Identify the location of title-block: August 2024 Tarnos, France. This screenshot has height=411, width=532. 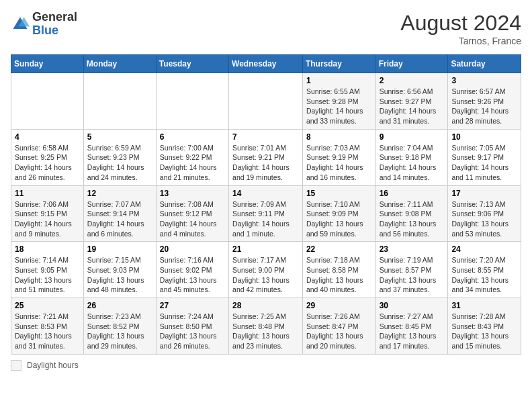
(461, 28).